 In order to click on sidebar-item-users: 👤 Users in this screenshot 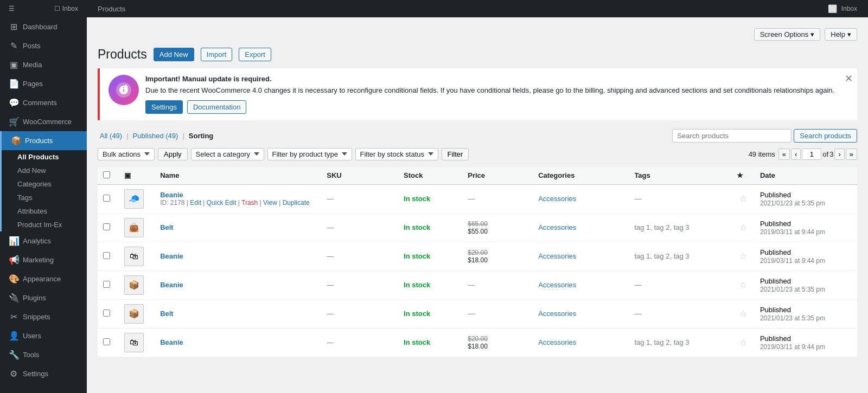, I will do `click(43, 336)`.